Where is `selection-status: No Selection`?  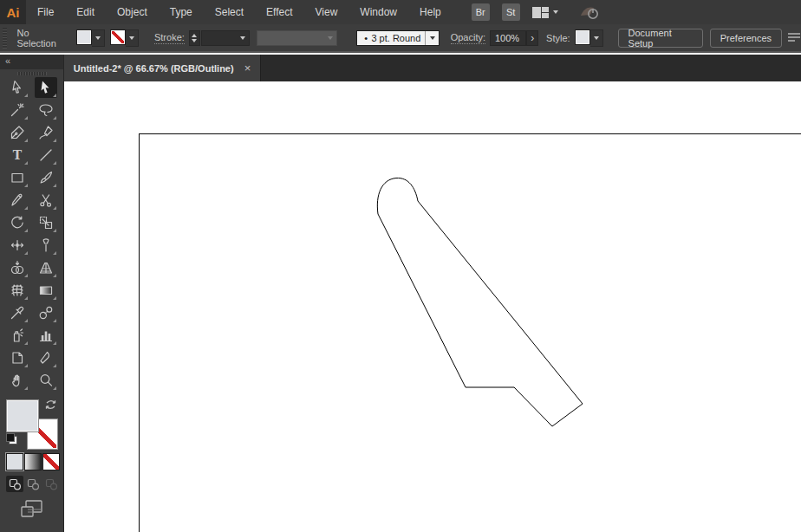
selection-status: No Selection is located at coordinates (42, 38).